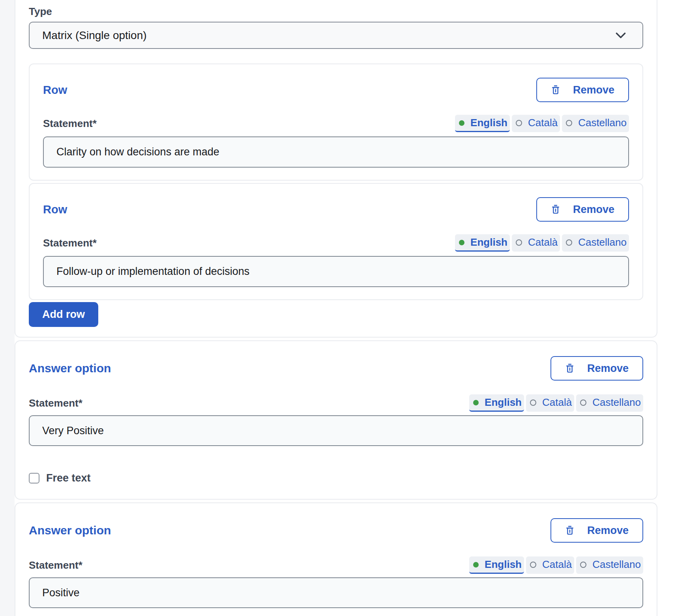 Image resolution: width=674 pixels, height=616 pixels. Describe the element at coordinates (336, 35) in the screenshot. I see `question-type-select: Matrix (Single option)` at that location.